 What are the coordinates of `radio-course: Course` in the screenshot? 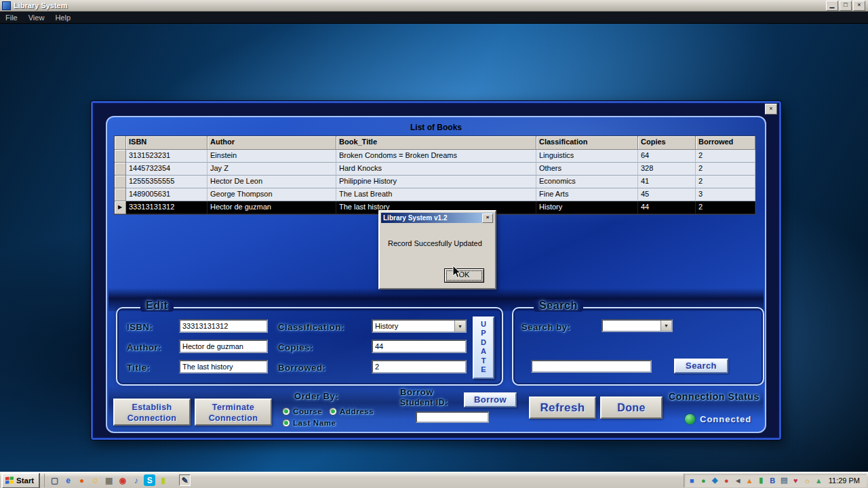 It's located at (302, 411).